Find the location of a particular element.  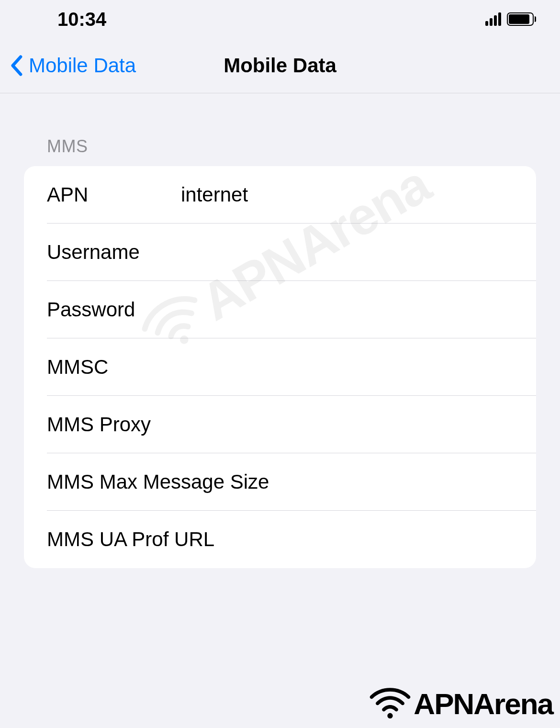

status-bar: 10:34 is located at coordinates (280, 19).